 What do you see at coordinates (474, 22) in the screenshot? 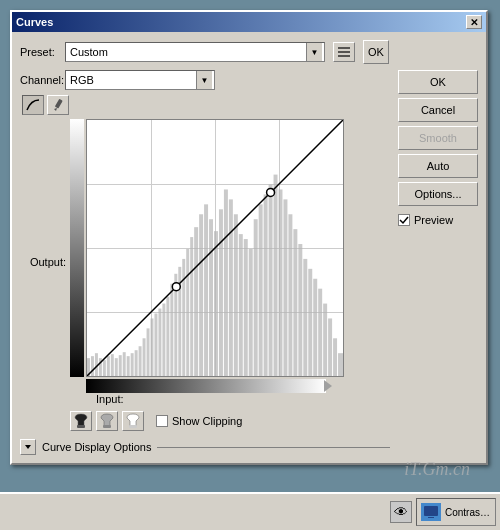
I see `close-button: ✕` at bounding box center [474, 22].